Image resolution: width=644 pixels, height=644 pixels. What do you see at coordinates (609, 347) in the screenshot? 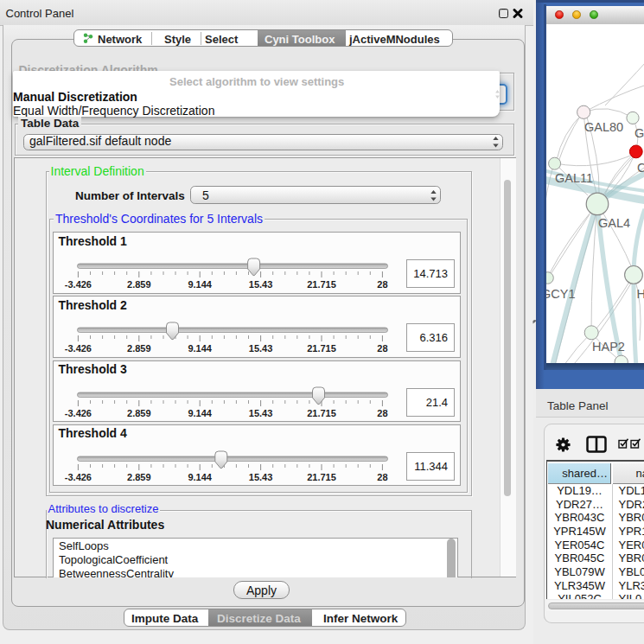
I see `svg-text: HAP2` at bounding box center [609, 347].